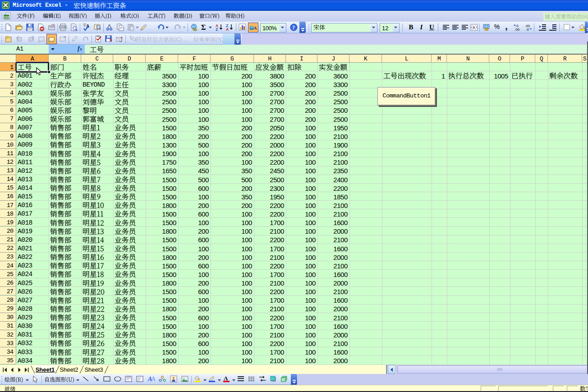 The height and width of the screenshot is (392, 588). Describe the element at coordinates (217, 29) in the screenshot. I see `svg-text: Z` at that location.